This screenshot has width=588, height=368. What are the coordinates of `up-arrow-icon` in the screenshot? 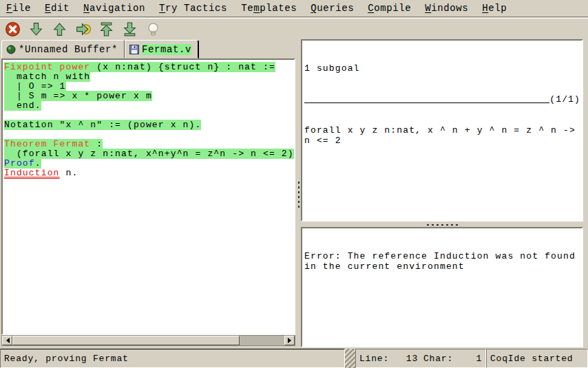 It's located at (59, 29).